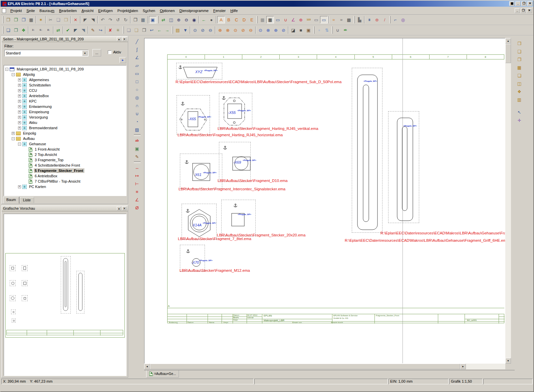 This screenshot has width=534, height=392. I want to click on menu-einfügen: Einfügen, so click(105, 11).